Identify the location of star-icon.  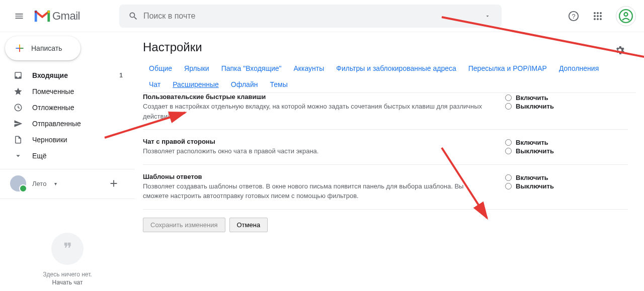
(18, 91).